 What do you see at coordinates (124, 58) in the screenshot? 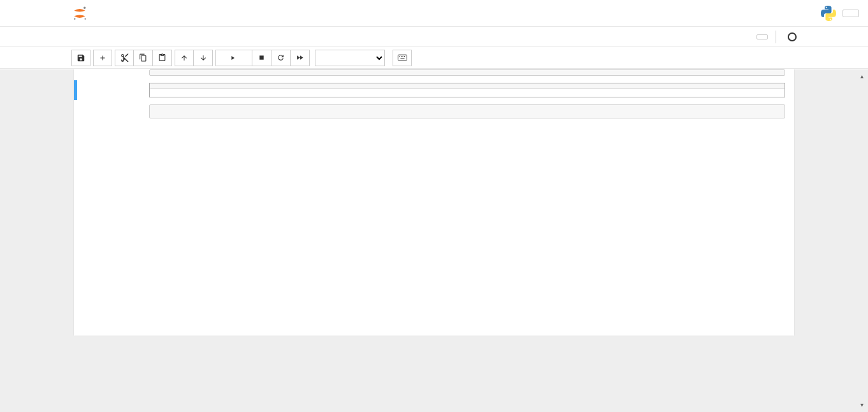
I see `cut-button` at bounding box center [124, 58].